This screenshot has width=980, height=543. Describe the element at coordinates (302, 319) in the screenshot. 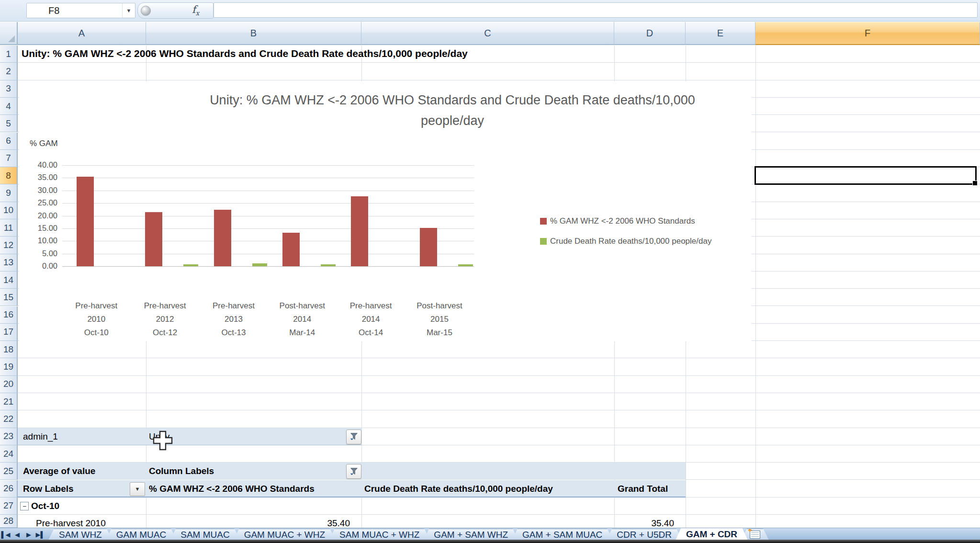

I see `chart-category-label: Post-harvest 2014 Mar-14` at that location.